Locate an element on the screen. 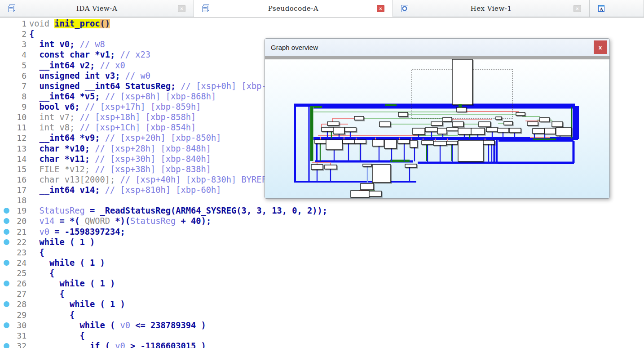 The width and height of the screenshot is (644, 348). code-text: __int64 v2; // x0 is located at coordinates (76, 66).